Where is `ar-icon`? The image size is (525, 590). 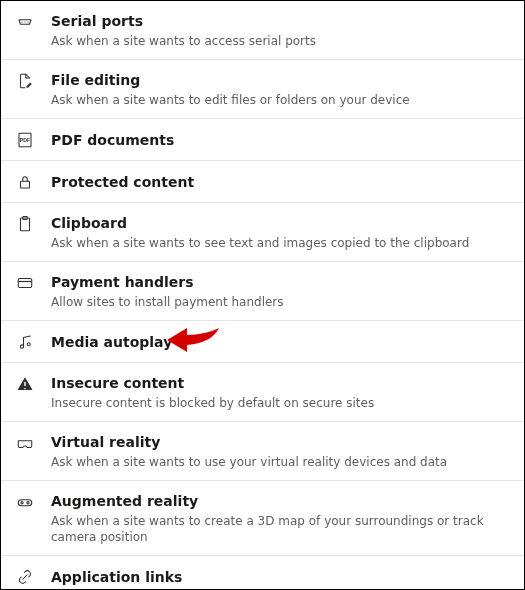
ar-icon is located at coordinates (25, 502).